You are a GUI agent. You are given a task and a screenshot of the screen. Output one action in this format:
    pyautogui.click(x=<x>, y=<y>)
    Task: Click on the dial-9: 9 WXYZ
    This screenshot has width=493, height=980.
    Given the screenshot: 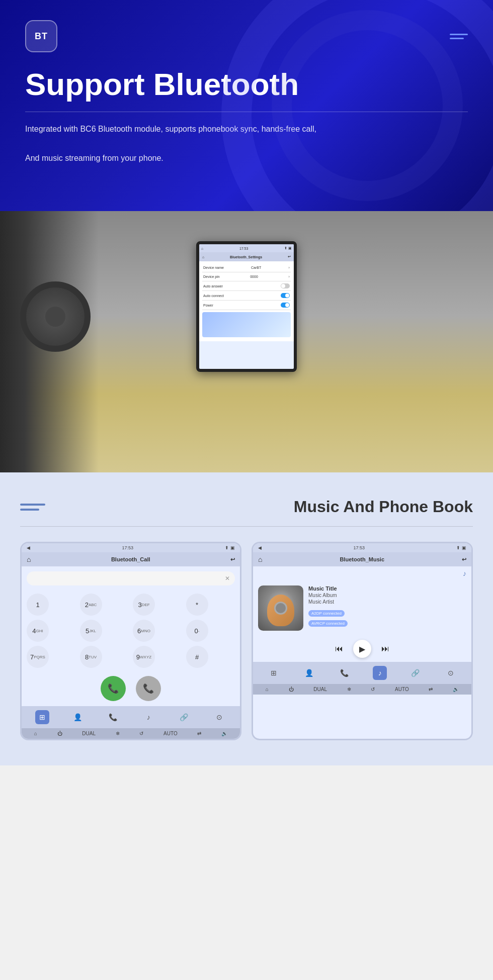 What is the action you would take?
    pyautogui.click(x=144, y=657)
    